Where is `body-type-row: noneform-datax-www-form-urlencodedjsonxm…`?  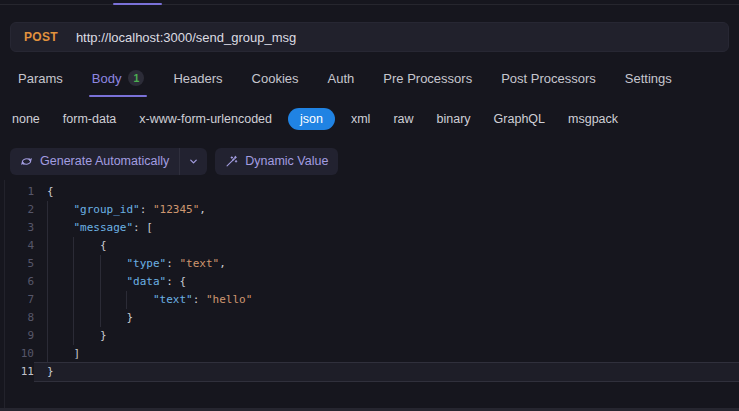
body-type-row: noneform-datax-www-form-urlencodedjsonxm… is located at coordinates (370, 119).